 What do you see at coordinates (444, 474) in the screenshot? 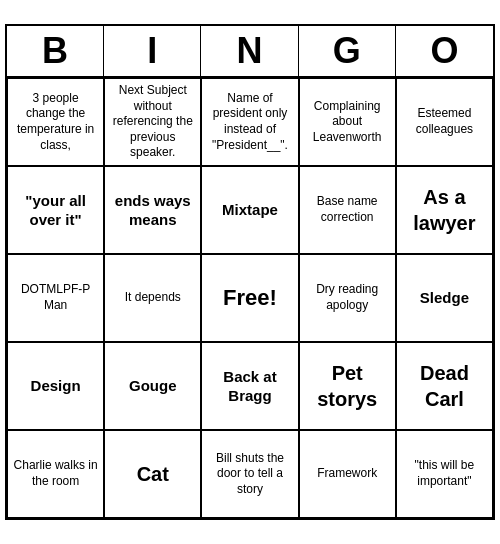
I see `bingo-cell: "this will be important"` at bounding box center [444, 474].